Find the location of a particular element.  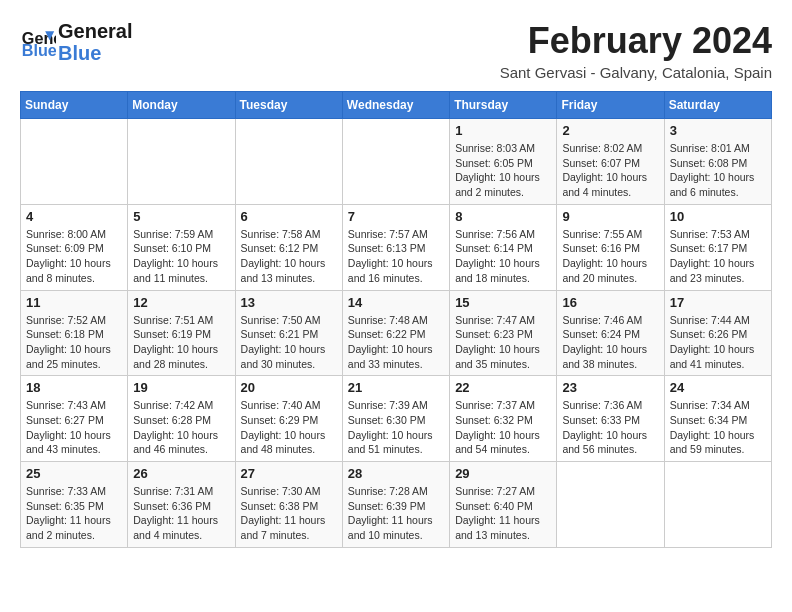

day-cell: 4Sunrise: 8:00 AM Sunset: 6:09 PM Daylig… is located at coordinates (74, 247).